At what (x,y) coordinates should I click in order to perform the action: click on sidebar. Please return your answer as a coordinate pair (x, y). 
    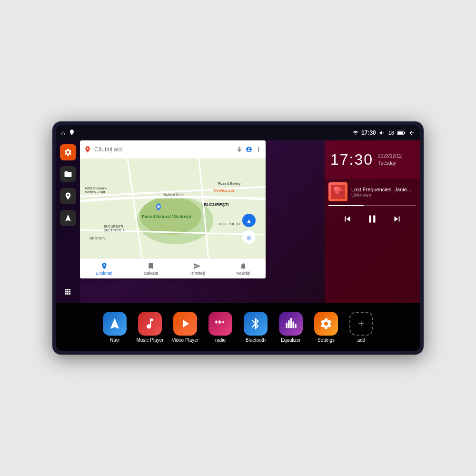
    Looking at the image, I should click on (68, 222).